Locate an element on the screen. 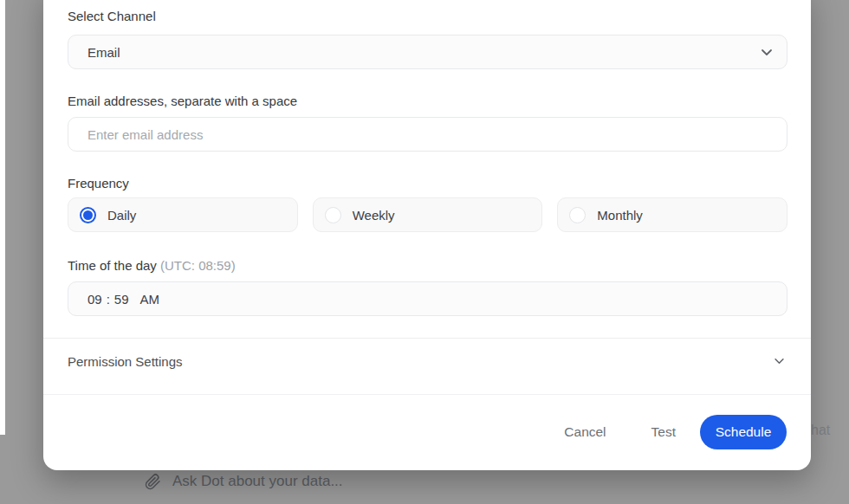 Image resolution: width=849 pixels, height=504 pixels. time-minute: 59 is located at coordinates (121, 300).